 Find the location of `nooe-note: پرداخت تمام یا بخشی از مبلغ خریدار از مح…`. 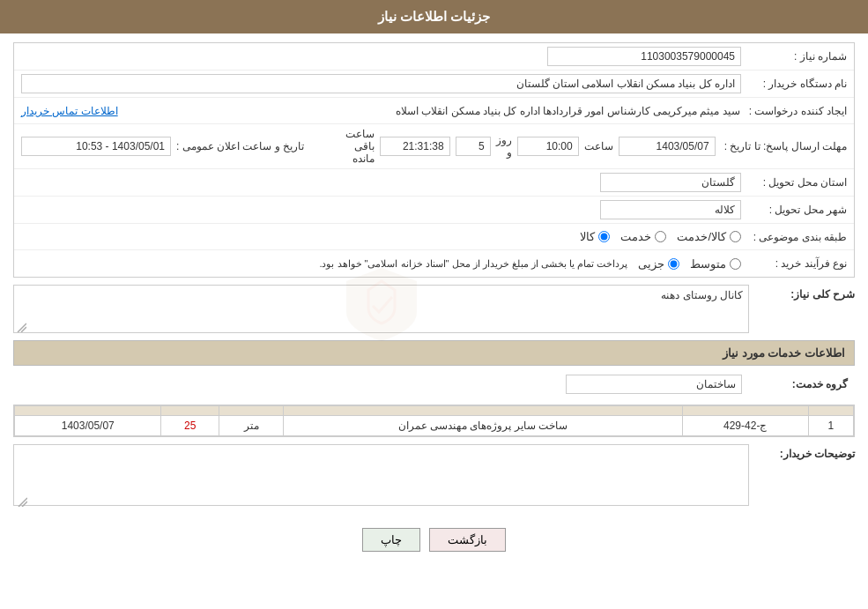

nooe-note: پرداخت تمام یا بخشی از مبلغ خریدار از مح… is located at coordinates (473, 264).